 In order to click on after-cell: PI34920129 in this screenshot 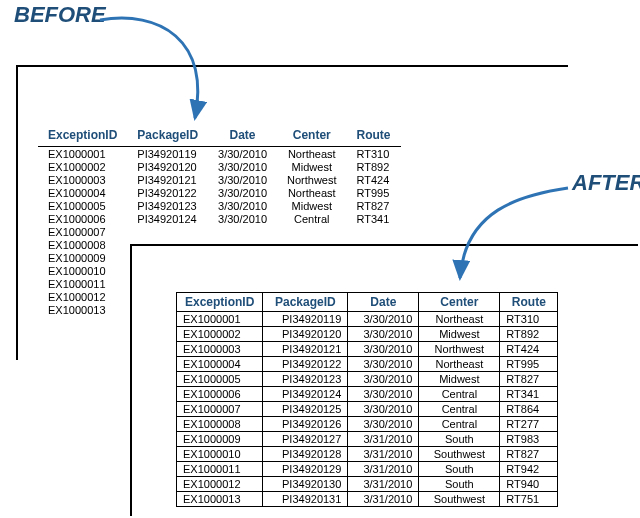, I will do `click(306, 470)`.